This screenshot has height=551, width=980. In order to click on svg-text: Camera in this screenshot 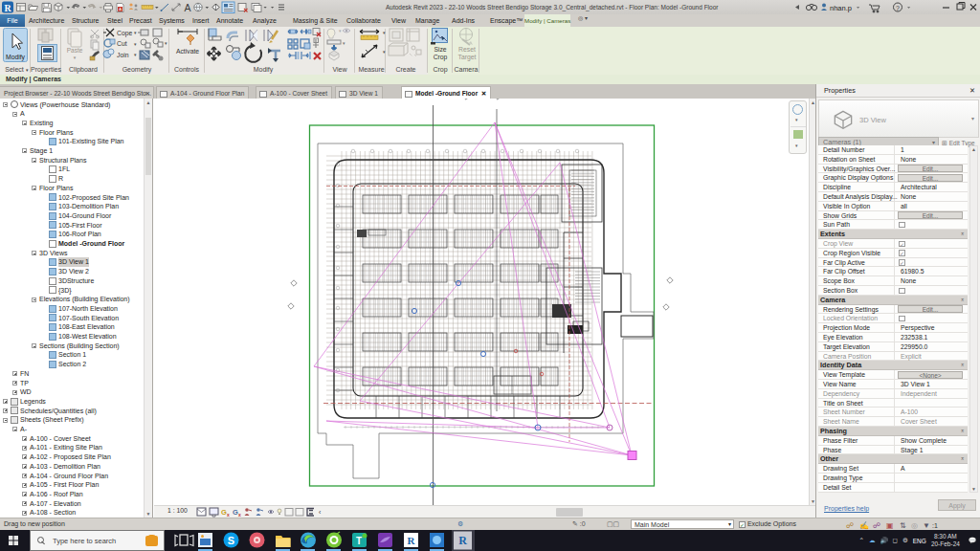, I will do `click(467, 69)`.